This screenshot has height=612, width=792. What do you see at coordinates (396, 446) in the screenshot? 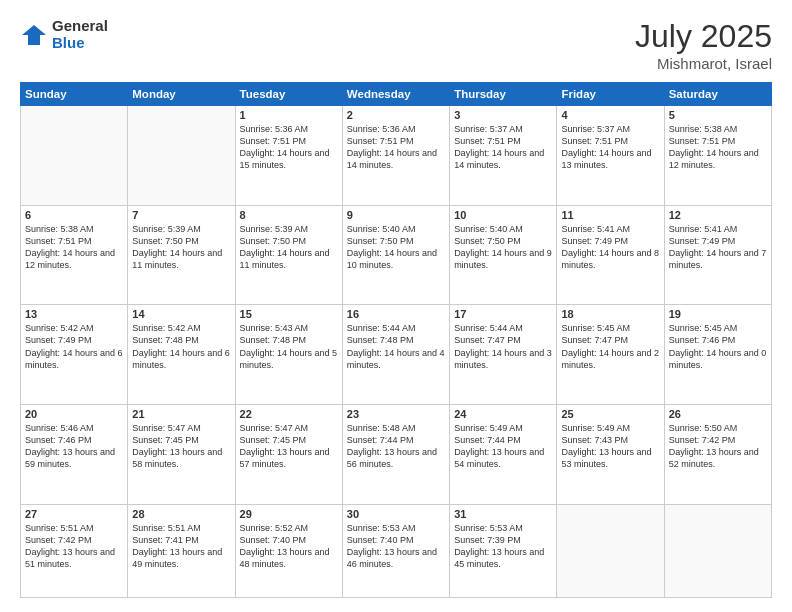
I see `day-info: Sunrise: 5:48 AM Sunset: 7:44 PM Dayligh…` at bounding box center [396, 446].